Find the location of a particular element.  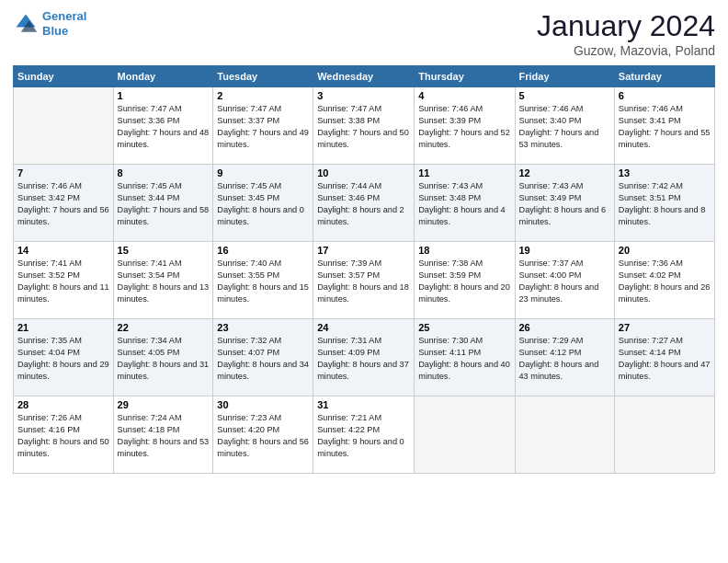

calendar-week-row: 14 Sunrise: 7:41 AMSunset: 3:52 PMDaylig… is located at coordinates (364, 281).